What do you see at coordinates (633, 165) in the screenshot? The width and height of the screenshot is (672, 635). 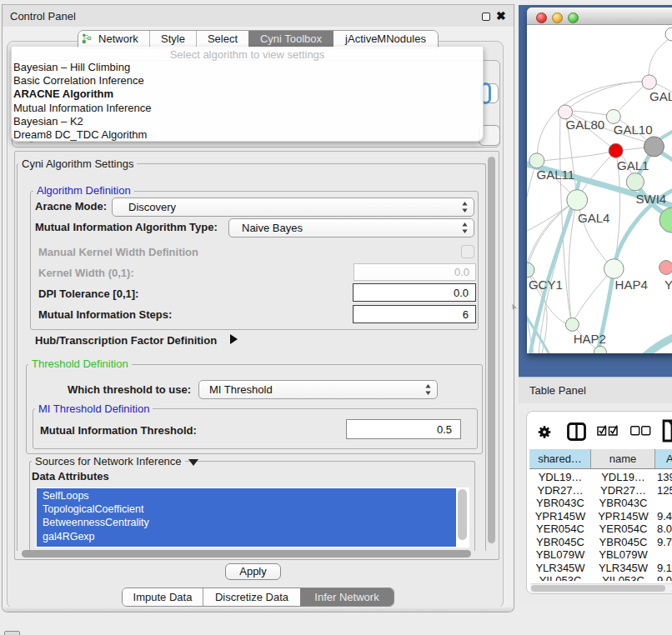 I see `svg-text: GAL1` at bounding box center [633, 165].